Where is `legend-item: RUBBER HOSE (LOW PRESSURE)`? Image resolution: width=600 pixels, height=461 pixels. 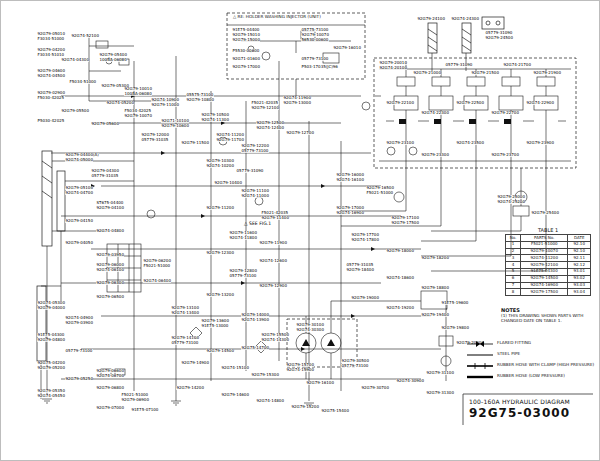
legend-item: RUBBER HOSE (LOW PRESSURE) is located at coordinates (531, 376).